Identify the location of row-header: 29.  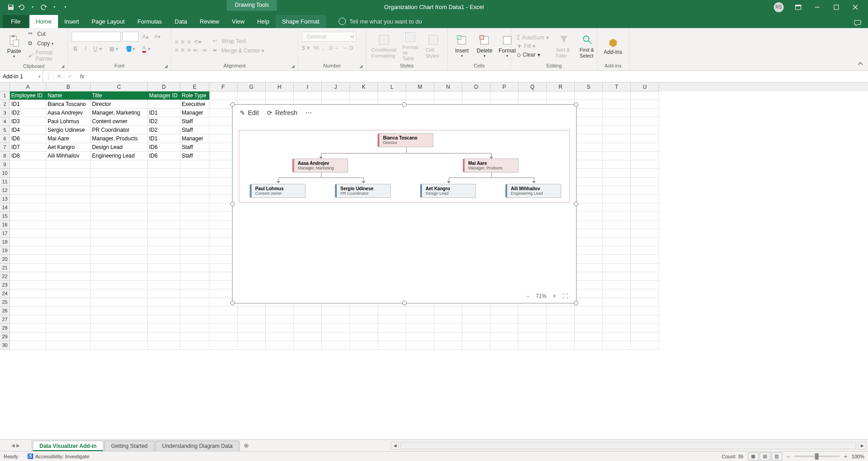
(5, 337).